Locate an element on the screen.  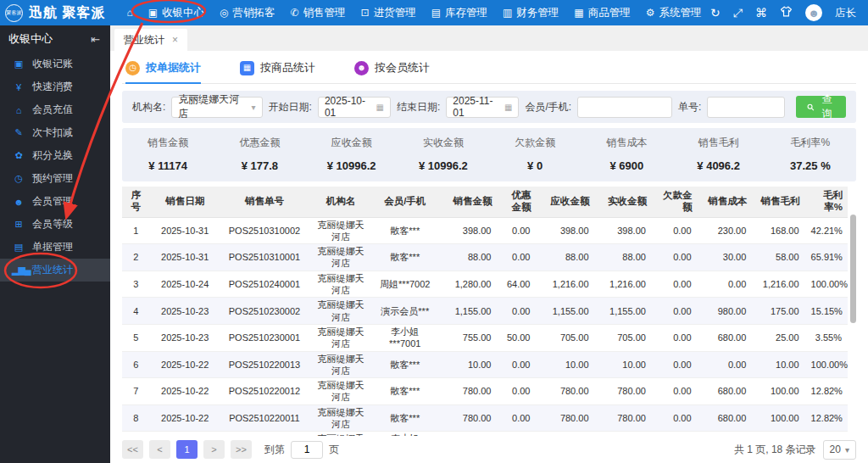
table-row: 12025-10-31POS2510310002克丽缇娜天河店散客***398.… is located at coordinates (485, 231).